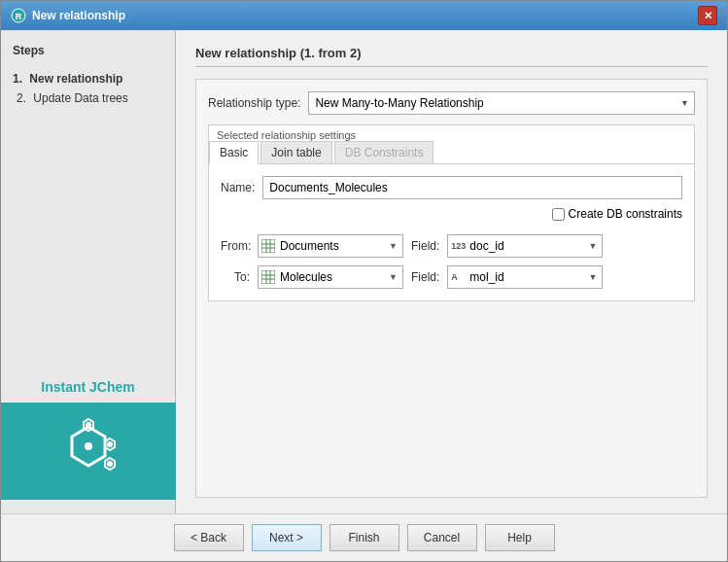 The height and width of the screenshot is (562, 728). What do you see at coordinates (209, 538) in the screenshot?
I see `back-button: < Back` at bounding box center [209, 538].